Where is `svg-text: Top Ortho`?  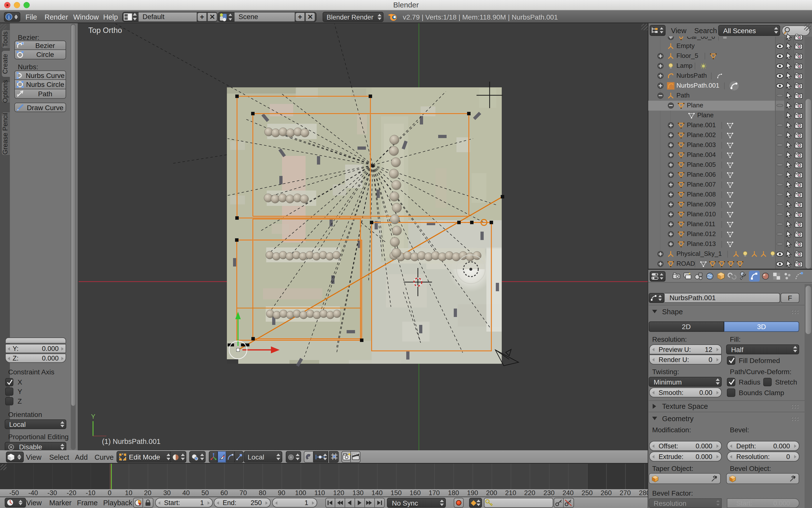 svg-text: Top Ortho is located at coordinates (105, 30).